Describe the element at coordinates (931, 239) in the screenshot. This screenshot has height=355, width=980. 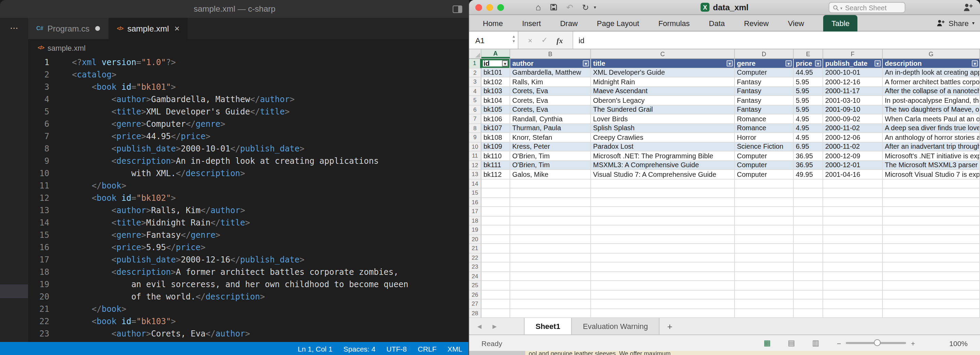
I see `cell-G20` at that location.